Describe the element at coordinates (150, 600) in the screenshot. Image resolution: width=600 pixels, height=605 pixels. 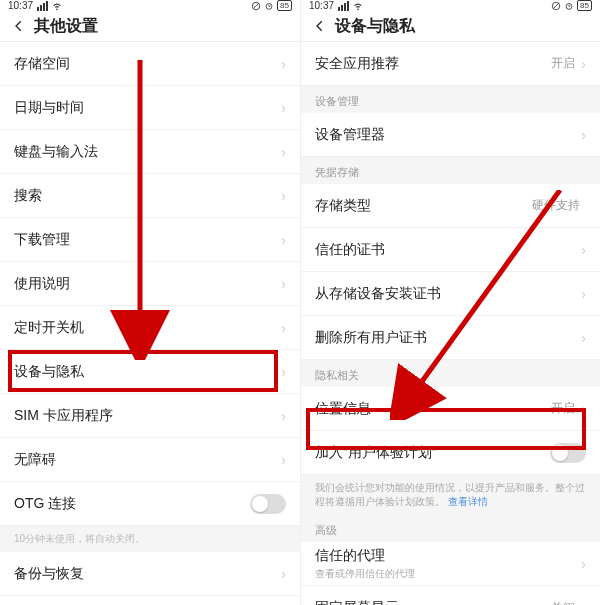
I see `row-reset: 还原手机›` at that location.